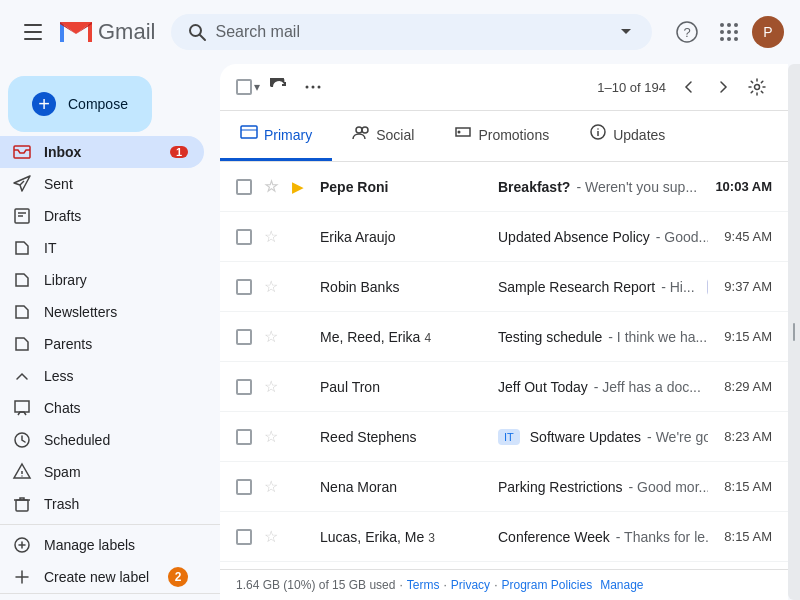  I want to click on email-subject: Software Updates, so click(586, 437).